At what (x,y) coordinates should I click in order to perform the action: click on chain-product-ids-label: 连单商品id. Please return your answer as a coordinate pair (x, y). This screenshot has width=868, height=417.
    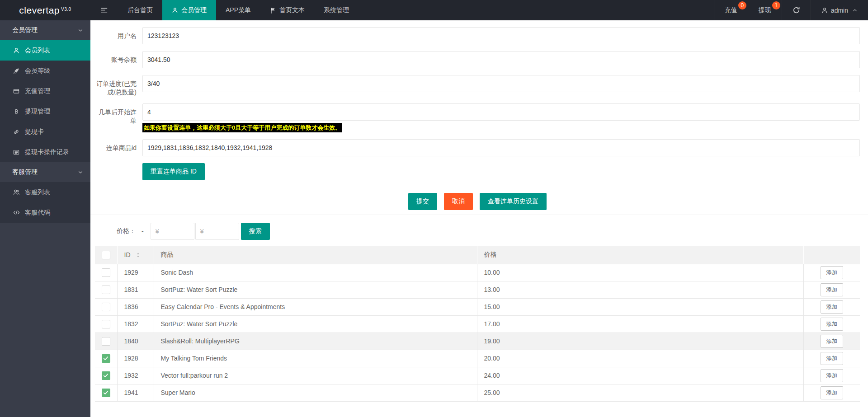
    Looking at the image, I should click on (118, 148).